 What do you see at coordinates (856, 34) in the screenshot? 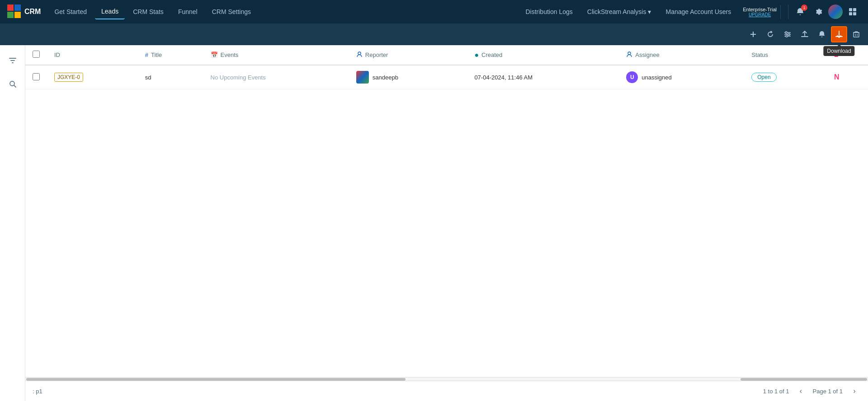
I see `delete-button` at bounding box center [856, 34].